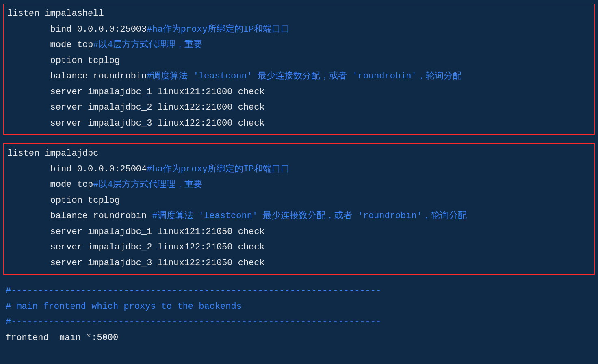  Describe the element at coordinates (136, 247) in the screenshot. I see `cfg-text: server impalajdbc_2 linux122:21050 check` at that location.